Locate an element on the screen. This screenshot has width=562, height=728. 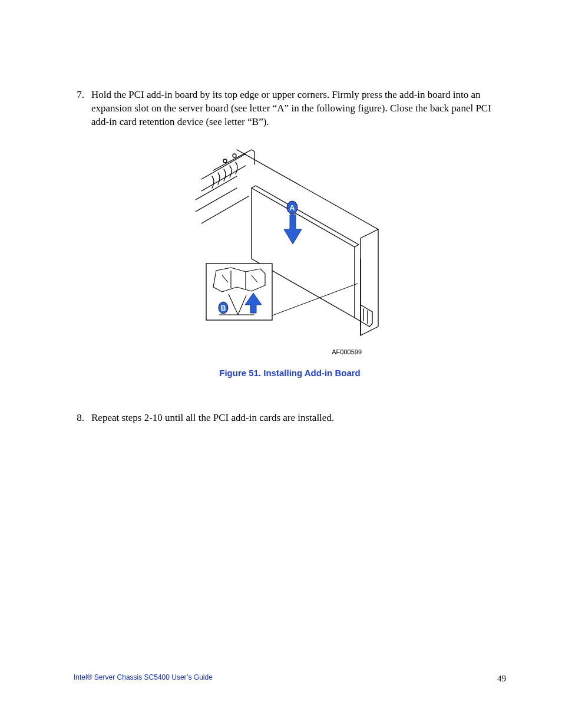
svg-text: B is located at coordinates (224, 308).